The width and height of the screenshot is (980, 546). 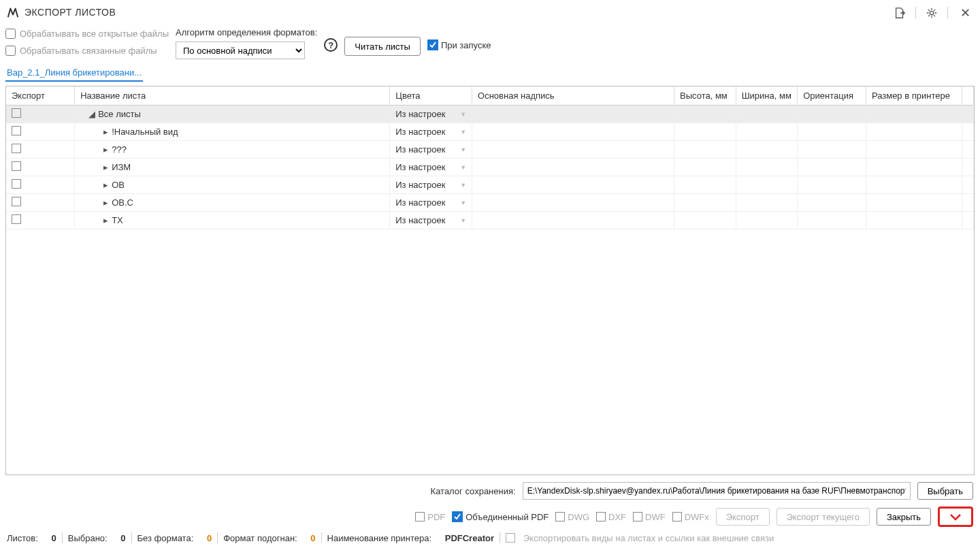 What do you see at coordinates (965, 13) in the screenshot?
I see `close-button: ✕` at bounding box center [965, 13].